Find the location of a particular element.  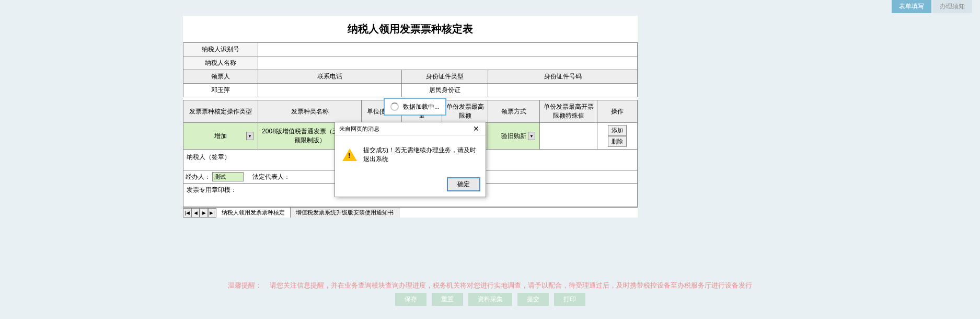

optype-value: 增加 is located at coordinates (221, 136).